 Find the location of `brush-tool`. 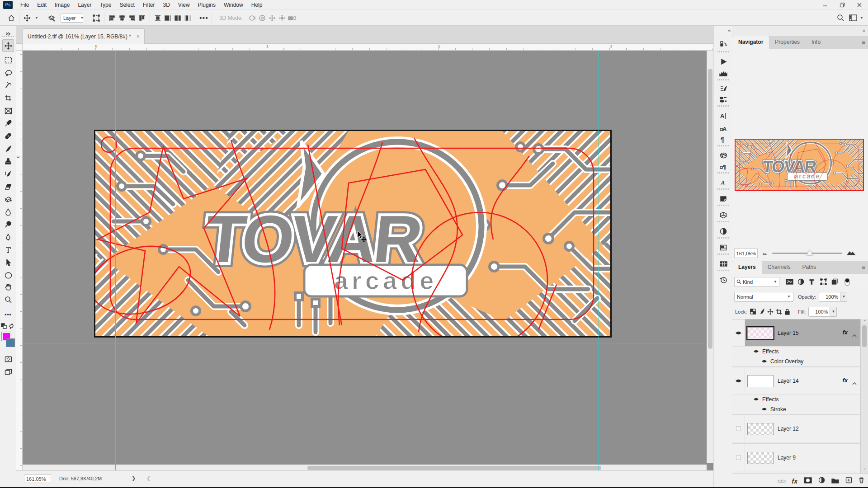

brush-tool is located at coordinates (8, 149).